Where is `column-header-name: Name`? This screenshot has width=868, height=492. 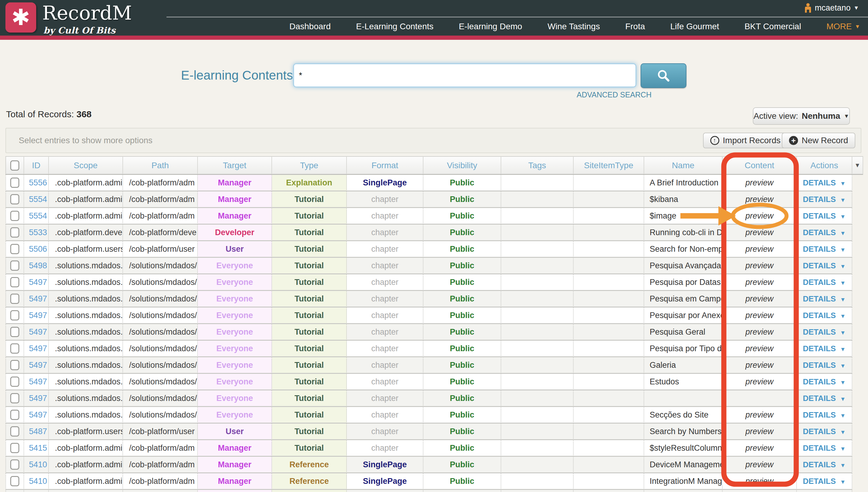 column-header-name: Name is located at coordinates (683, 166).